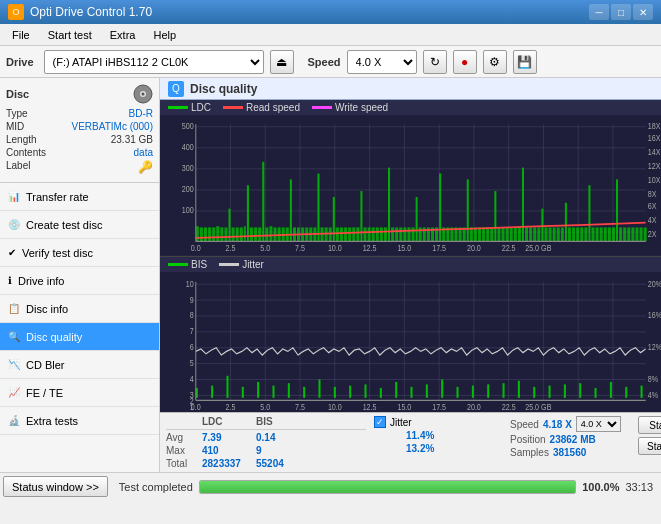 This screenshot has height=524, width=661. I want to click on disc-label-icon: 🔑, so click(146, 167).